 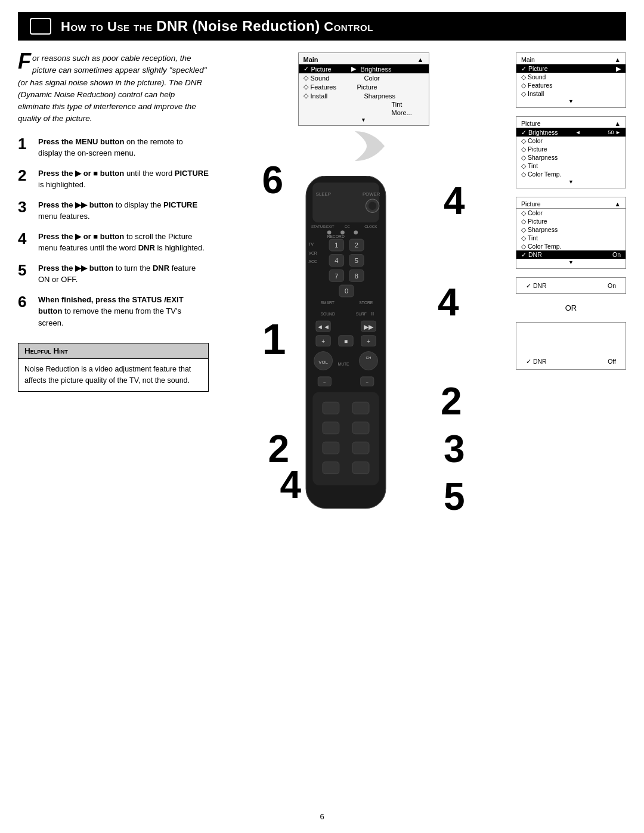 I want to click on svg-text: ACC, so click(x=312, y=261).